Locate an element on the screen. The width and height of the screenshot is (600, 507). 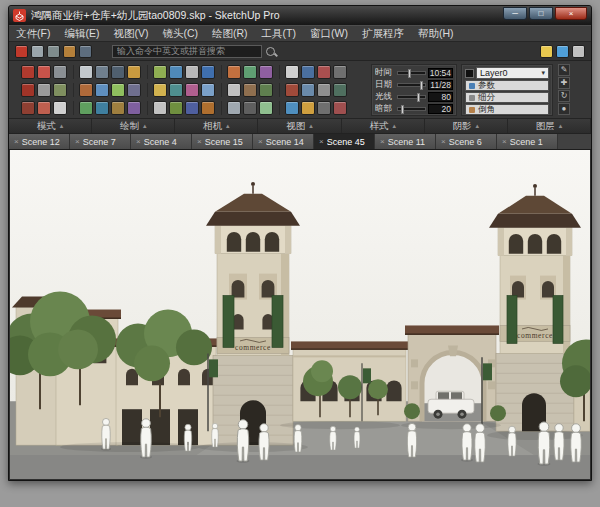
scene-tab: ×Scene 1 is located at coordinates (528, 142).